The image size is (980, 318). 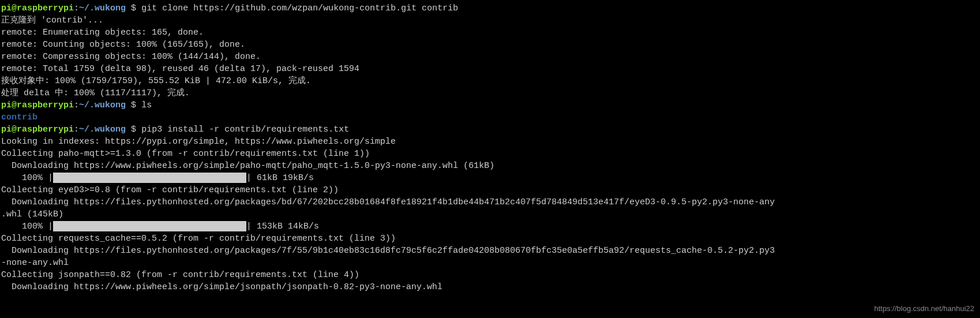 I want to click on output-line: Collecting paho-mqtt>=1.3.0 (from -r con…, so click(x=490, y=154).